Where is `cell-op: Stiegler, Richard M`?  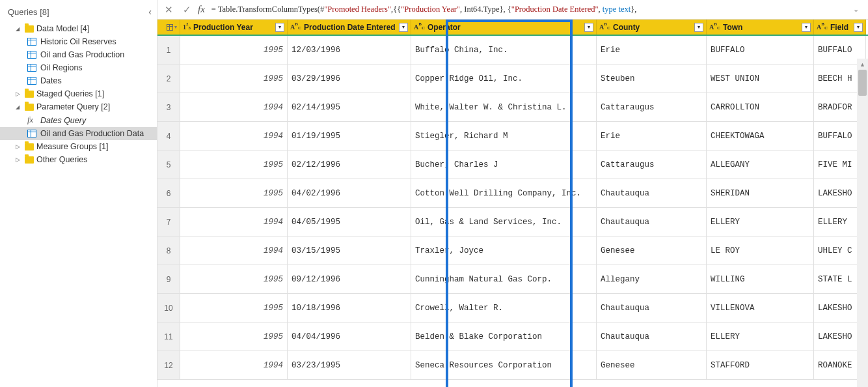 cell-op: Stiegler, Richard M is located at coordinates (504, 136).